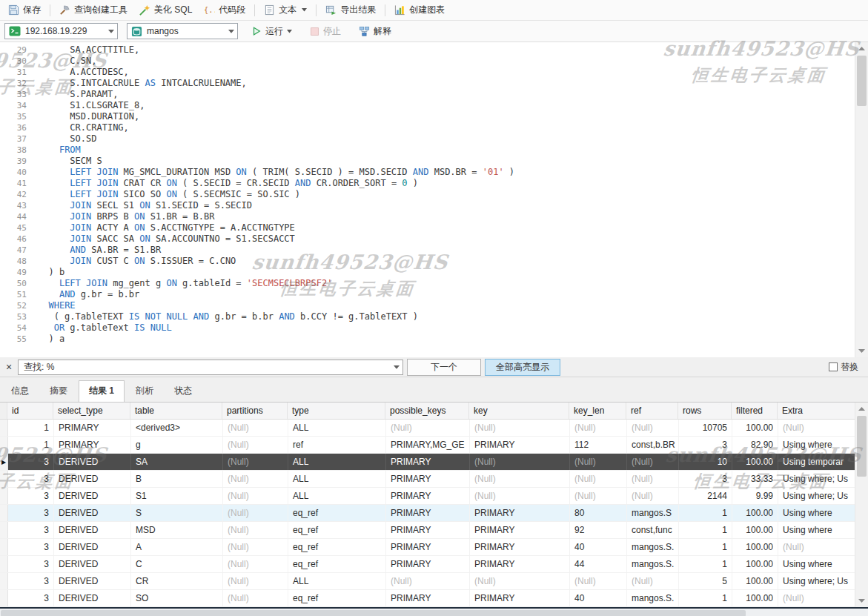  Describe the element at coordinates (706, 496) in the screenshot. I see `cell-rows: 2144` at that location.